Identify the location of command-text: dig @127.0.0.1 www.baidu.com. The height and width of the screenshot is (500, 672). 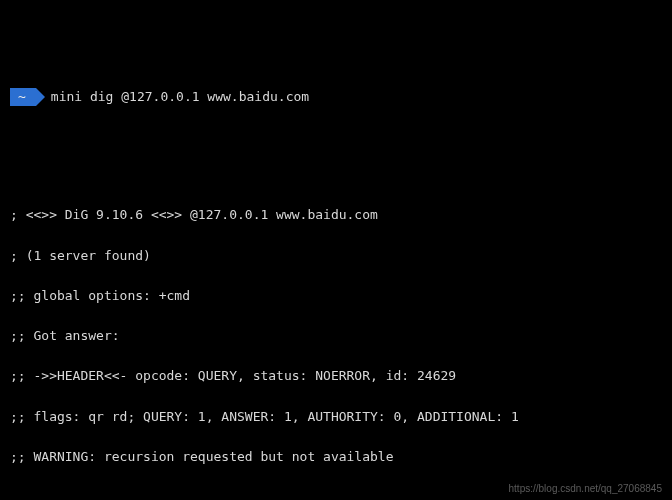
(196, 97).